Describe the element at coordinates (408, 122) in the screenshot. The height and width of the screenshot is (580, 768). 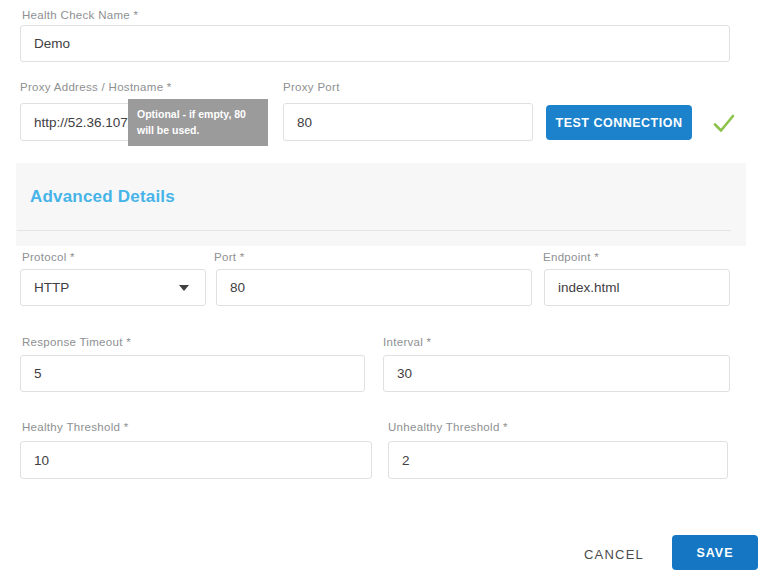
I see `proxy-port-input` at that location.